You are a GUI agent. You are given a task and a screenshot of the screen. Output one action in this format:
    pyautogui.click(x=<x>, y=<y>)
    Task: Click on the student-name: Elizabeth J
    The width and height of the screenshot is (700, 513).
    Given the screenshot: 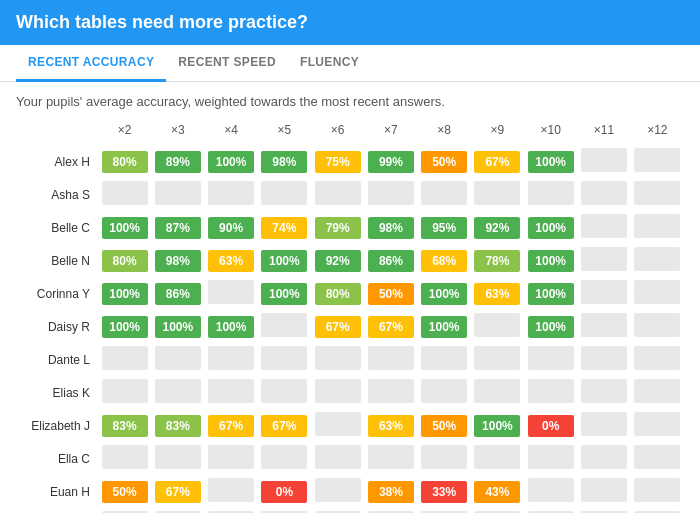 What is the action you would take?
    pyautogui.click(x=57, y=426)
    